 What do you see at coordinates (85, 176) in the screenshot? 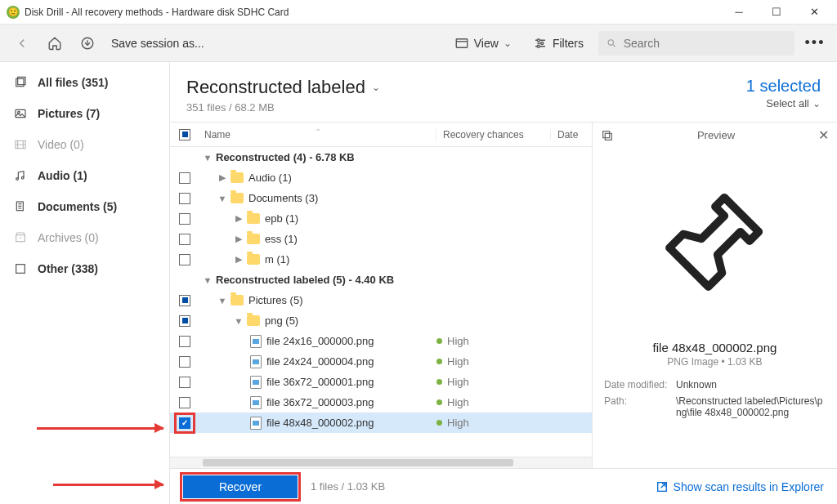
I see `sidebar-item-audio: Audio (1)` at bounding box center [85, 176].